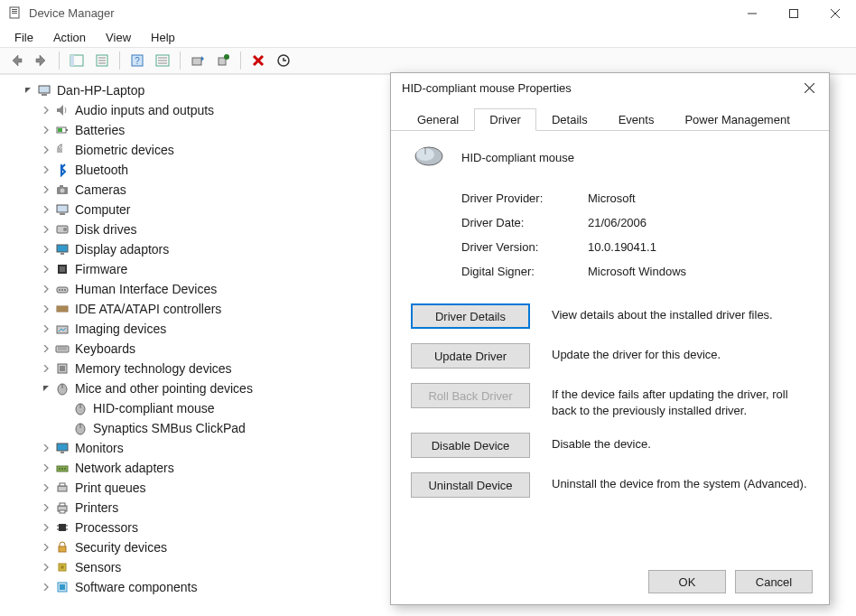 The width and height of the screenshot is (856, 616). I want to click on cancel-button: Cancel, so click(774, 582).